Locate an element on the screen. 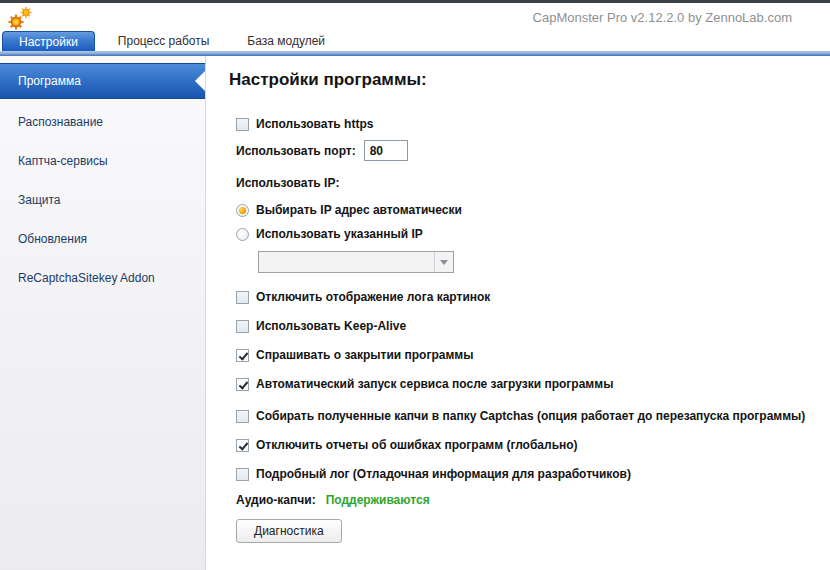  ip-manual-radio-label: Использовать указанный IP is located at coordinates (340, 234).